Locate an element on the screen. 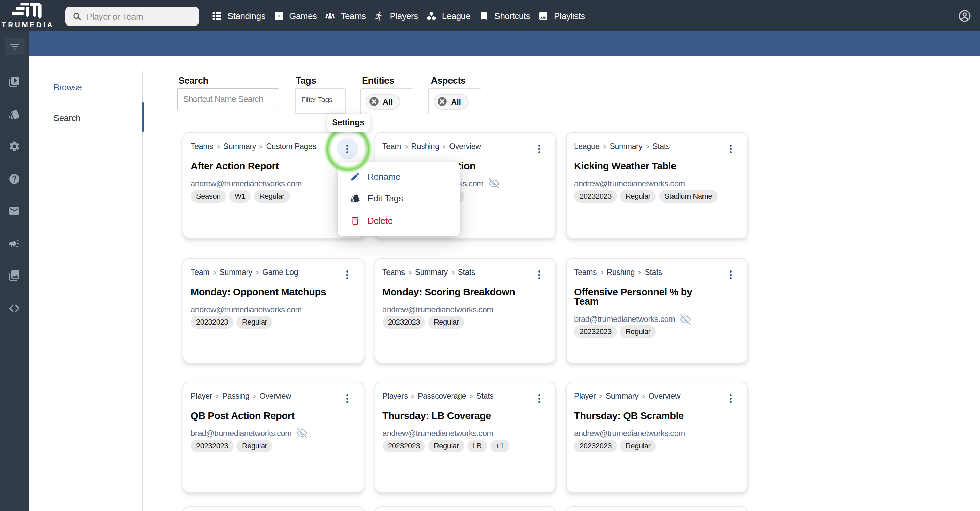 This screenshot has height=511, width=980. shortcut-card: League>Summary>StatsKicking Weather Tabl… is located at coordinates (657, 186).